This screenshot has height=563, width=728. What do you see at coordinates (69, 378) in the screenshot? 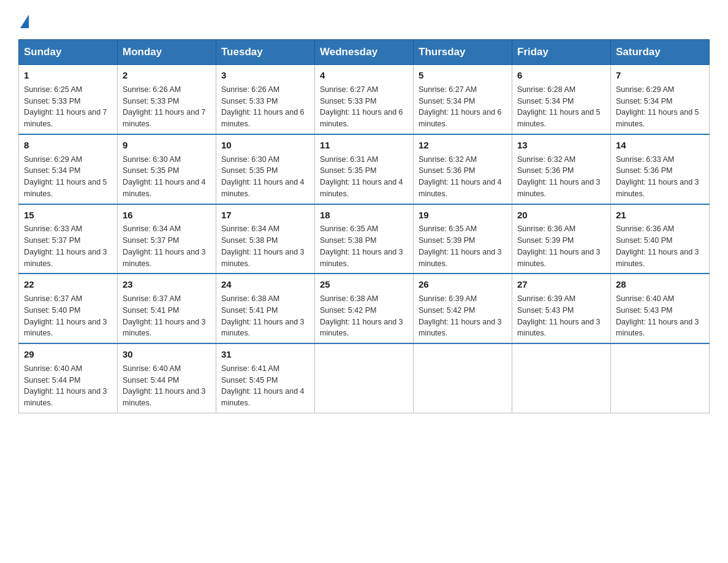
I see `calendar-day-cell: 29Sunrise: 6:40 AMSunset: 5:44 PMDayligh…` at bounding box center [69, 378].